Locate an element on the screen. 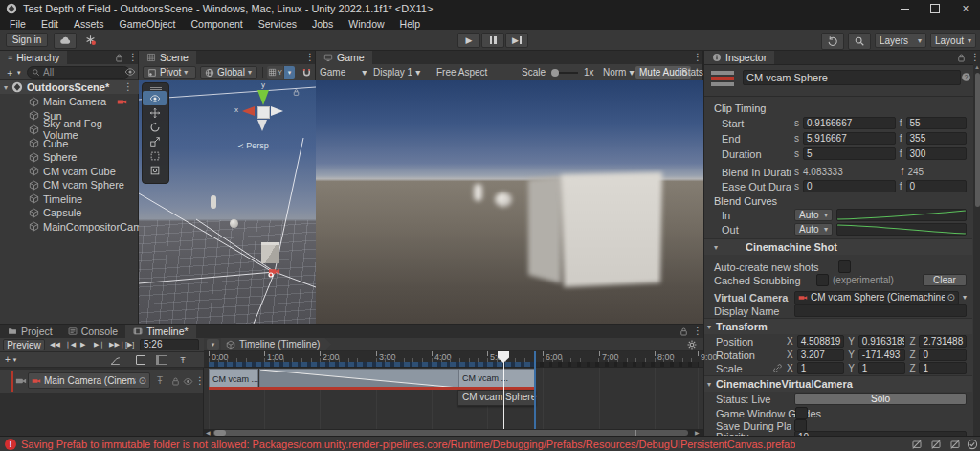 The width and height of the screenshot is (980, 451). rotation-z-field: 0 is located at coordinates (943, 354).